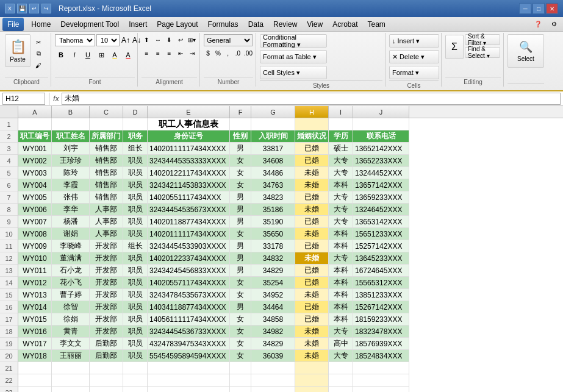 Image resolution: width=563 pixels, height=392 pixels. Describe the element at coordinates (35, 234) in the screenshot. I see `data-cell: WY008` at that location.